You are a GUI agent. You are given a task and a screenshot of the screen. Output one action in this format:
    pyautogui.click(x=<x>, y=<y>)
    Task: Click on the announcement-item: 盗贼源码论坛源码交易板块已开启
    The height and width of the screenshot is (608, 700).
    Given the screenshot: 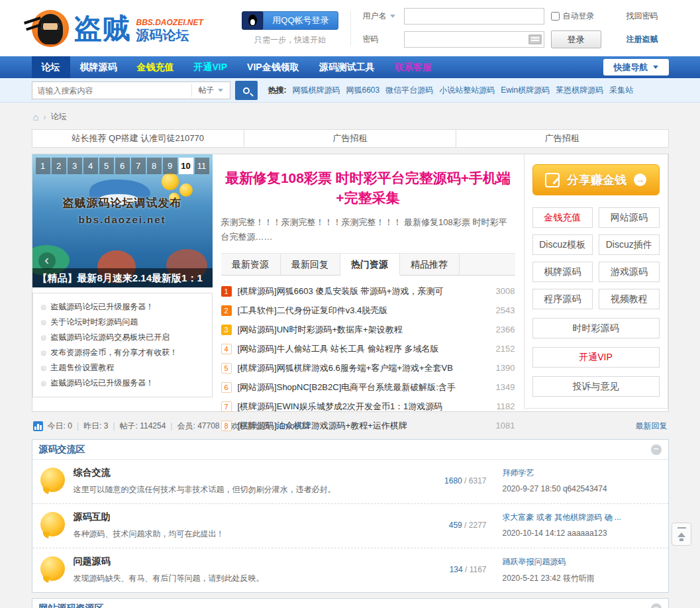 What is the action you would take?
    pyautogui.click(x=123, y=338)
    